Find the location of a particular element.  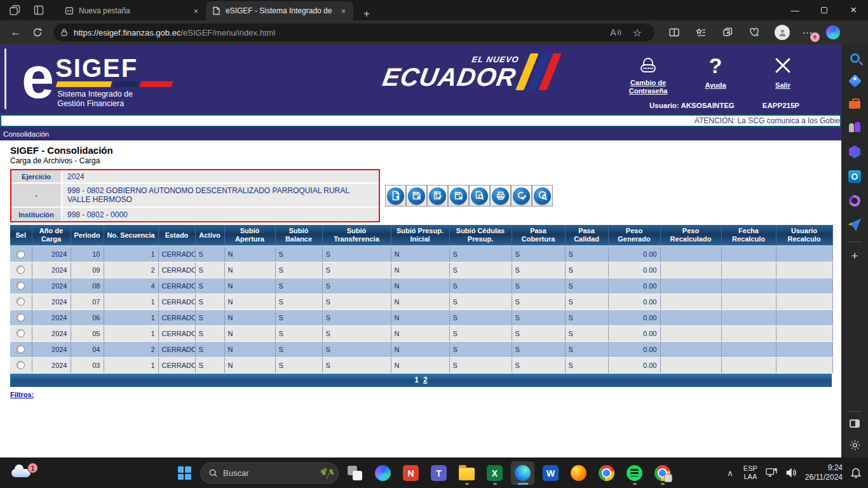

approve-record-button is located at coordinates (521, 196).